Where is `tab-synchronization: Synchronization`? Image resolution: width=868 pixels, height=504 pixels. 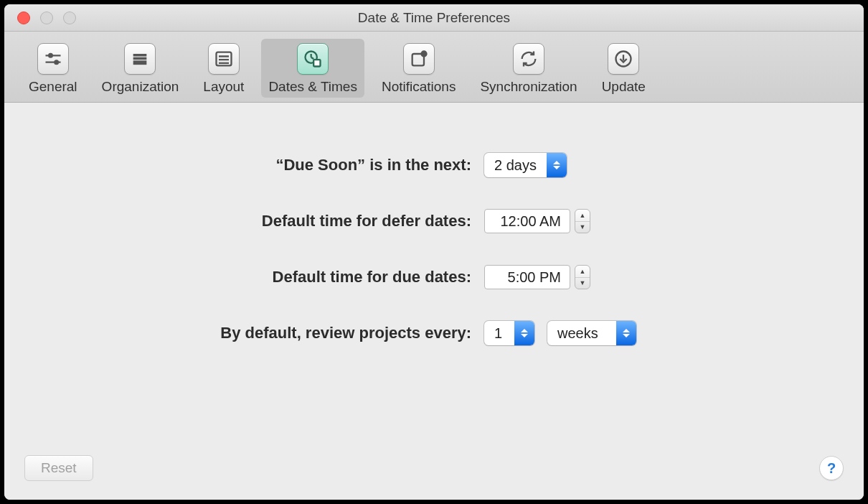 tab-synchronization: Synchronization is located at coordinates (528, 68).